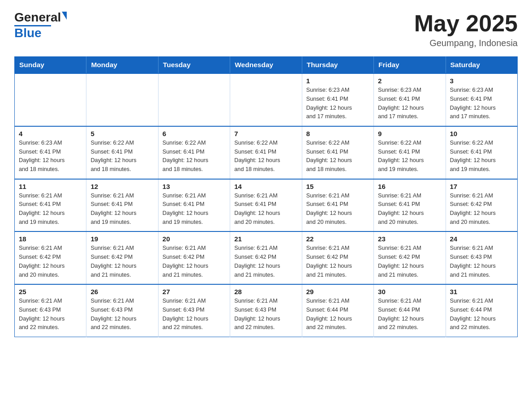 Image resolution: width=532 pixels, height=411 pixels. I want to click on day-number: 18, so click(50, 239).